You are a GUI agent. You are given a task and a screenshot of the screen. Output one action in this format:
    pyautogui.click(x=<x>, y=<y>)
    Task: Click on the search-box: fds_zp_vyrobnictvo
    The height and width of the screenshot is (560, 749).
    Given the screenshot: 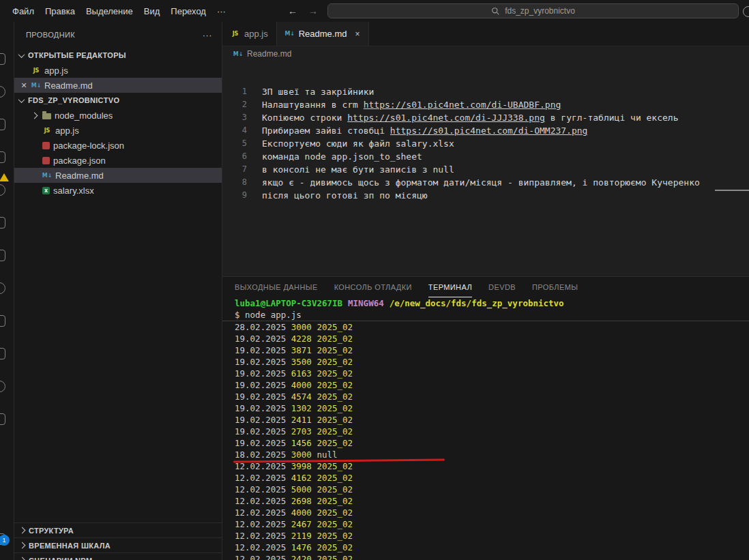 What is the action you would take?
    pyautogui.click(x=533, y=11)
    